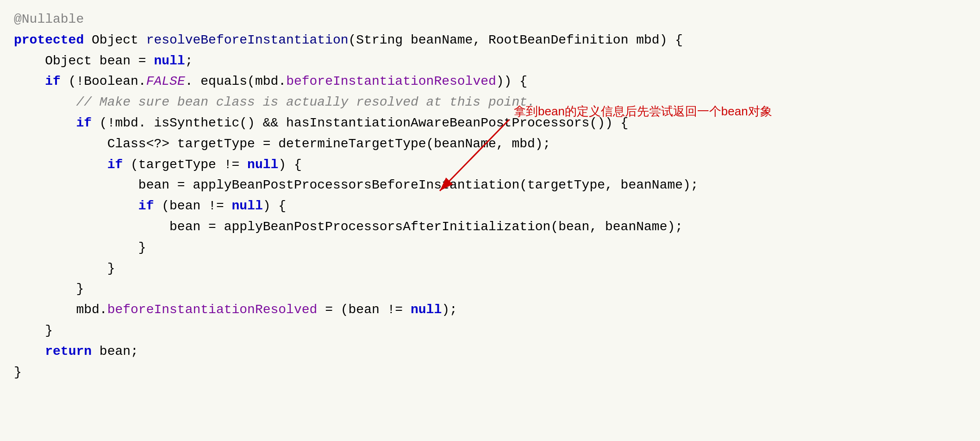 This screenshot has height=441, width=980. Describe the element at coordinates (490, 248) in the screenshot. I see `code-line-12: }` at that location.